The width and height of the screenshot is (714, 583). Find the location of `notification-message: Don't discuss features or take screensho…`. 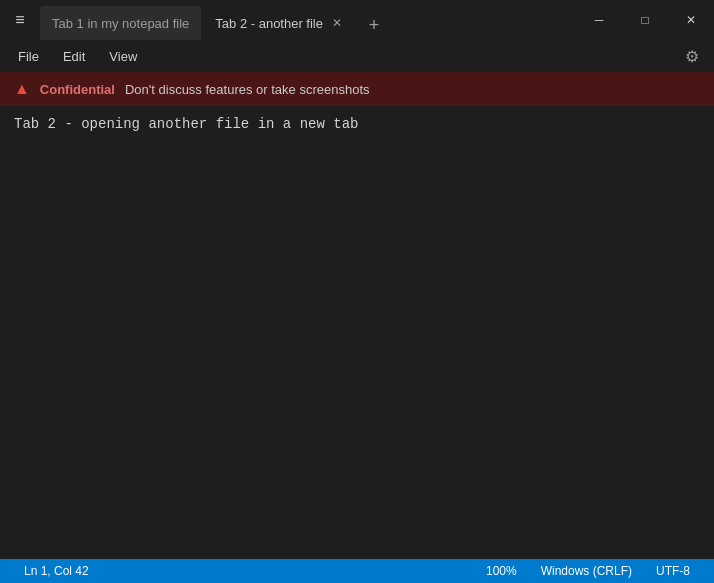

notification-message: Don't discuss features or take screensho… is located at coordinates (248, 90).